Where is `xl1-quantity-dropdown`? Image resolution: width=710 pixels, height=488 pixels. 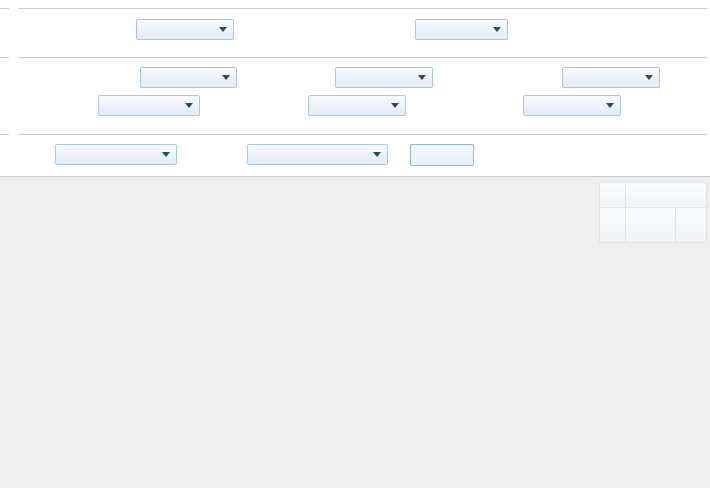 xl1-quantity-dropdown is located at coordinates (357, 106).